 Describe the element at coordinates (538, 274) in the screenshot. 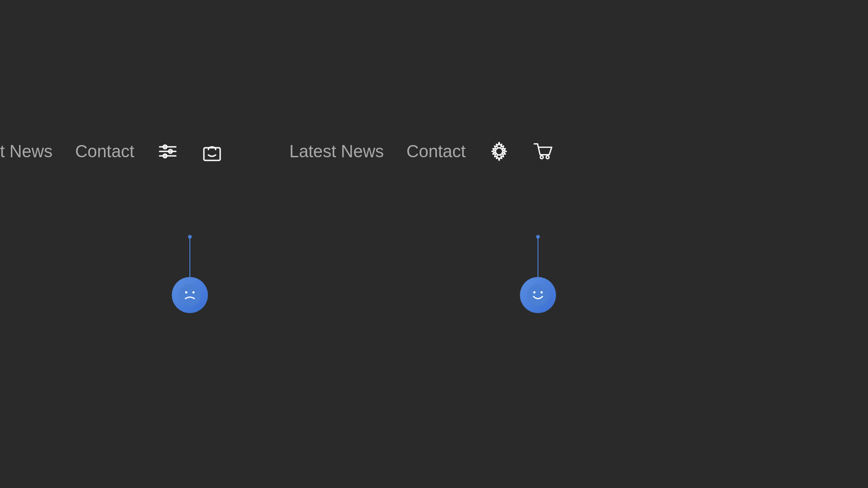

I see `happy-tooltip` at that location.